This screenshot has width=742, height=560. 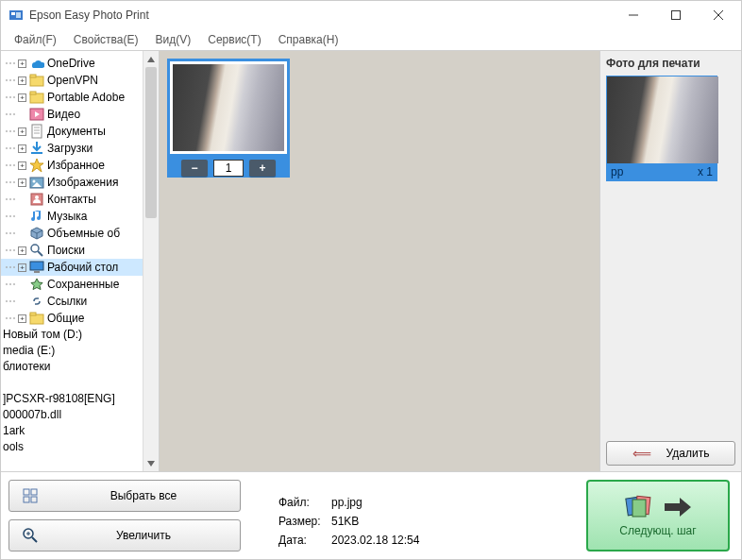 What do you see at coordinates (79, 250) in the screenshot?
I see `tree-item-11: ⋯+Поиски` at bounding box center [79, 250].